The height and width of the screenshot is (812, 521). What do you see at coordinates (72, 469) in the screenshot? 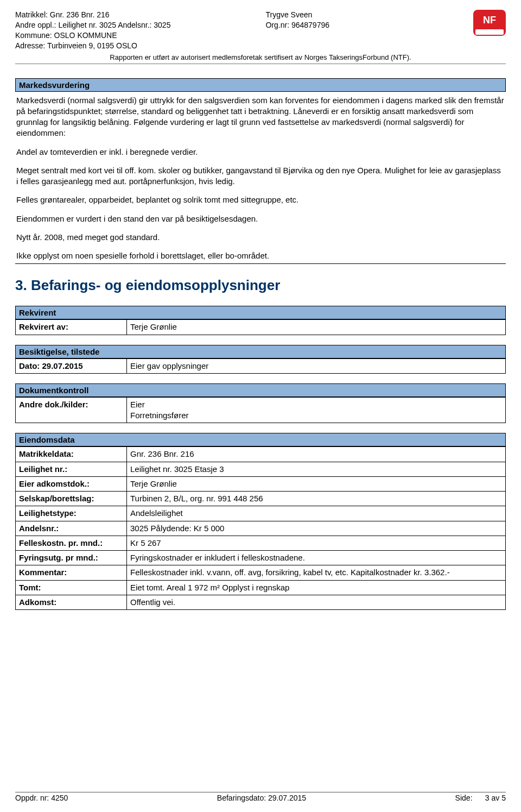
I see `eiendom-label: Leilighet nr.:` at bounding box center [72, 469].